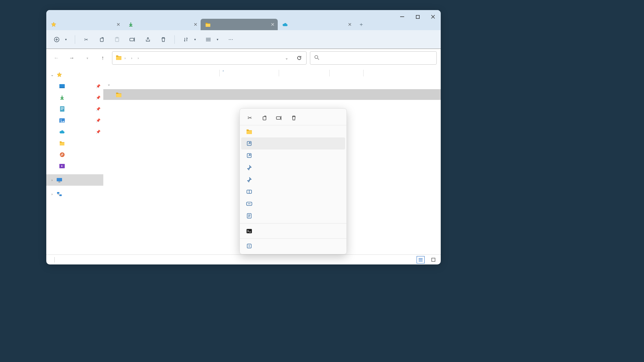 The height and width of the screenshot is (362, 644). What do you see at coordinates (85, 24) in the screenshot?
I see `tab-file-explorer: ✕` at bounding box center [85, 24].